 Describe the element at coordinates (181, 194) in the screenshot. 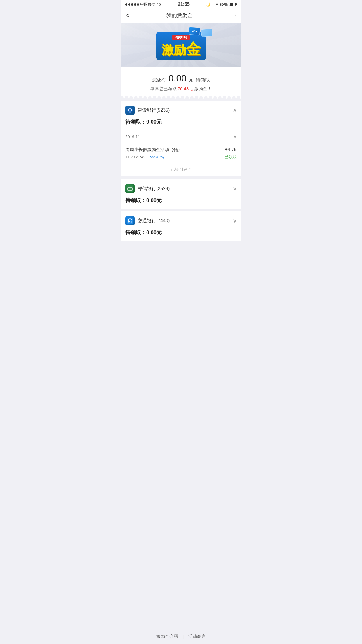

I see `bank-card-psbc: 邮储银行(2529) ∨ 待领取：0.00元` at that location.